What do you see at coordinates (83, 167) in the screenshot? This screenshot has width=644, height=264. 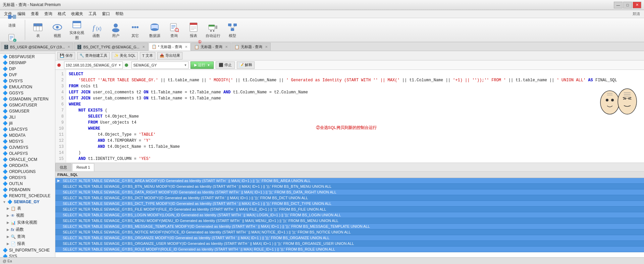 I see `result-tab-result1: Result 1` at bounding box center [83, 167].